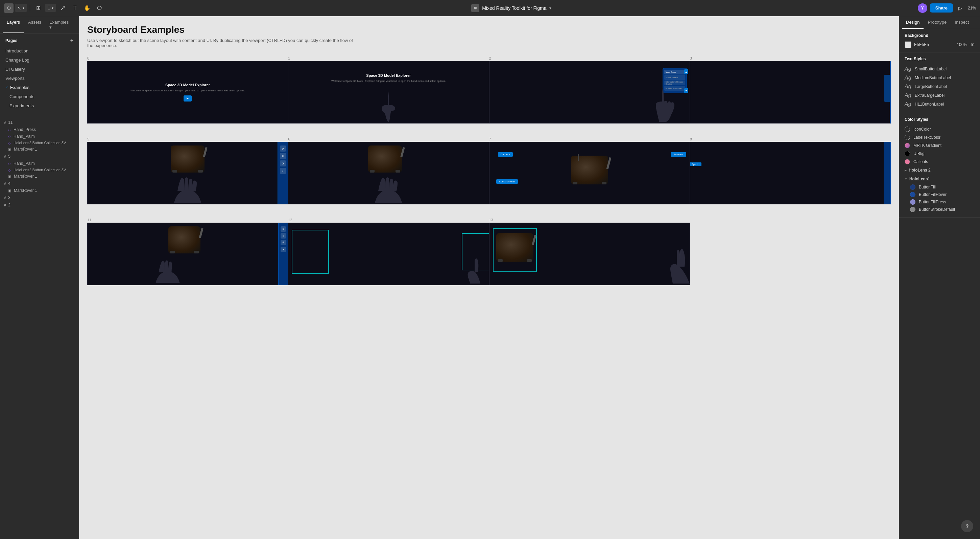  What do you see at coordinates (940, 78) in the screenshot?
I see `medium-button-label-style: Ag MediumButtonLabel` at bounding box center [940, 78].